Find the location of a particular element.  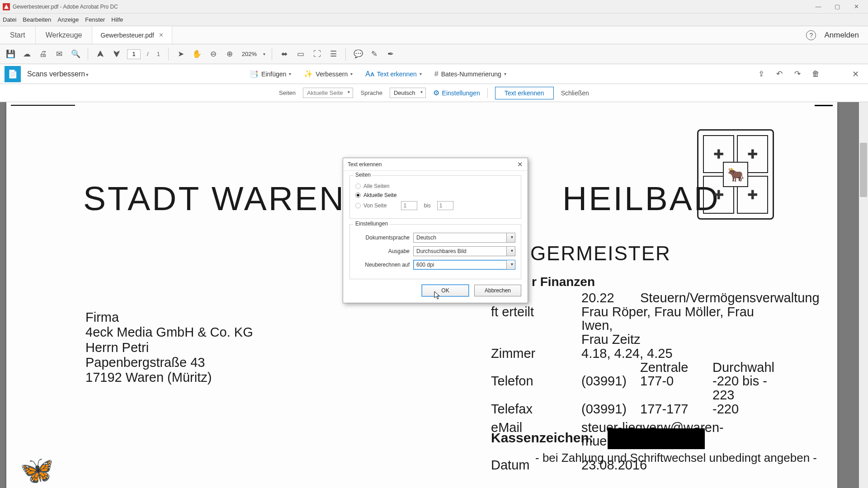

pointer-icon: ➤ is located at coordinates (181, 54).